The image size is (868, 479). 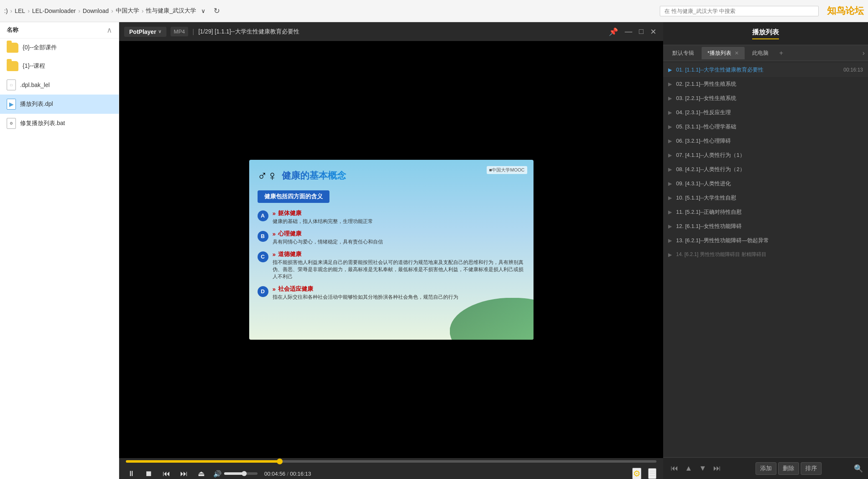 What do you see at coordinates (766, 84) in the screenshot?
I see `playlist-item: ▶ 02. [2.1.1]--男性生殖系统` at bounding box center [766, 84].